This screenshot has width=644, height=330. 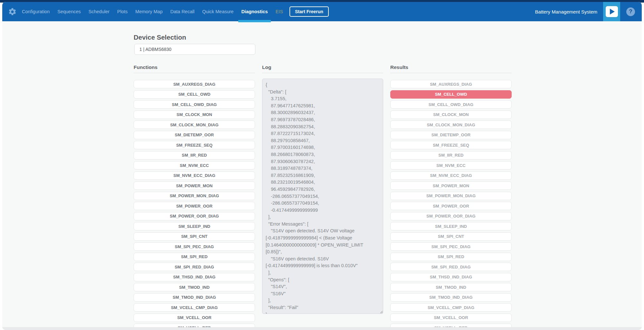 What do you see at coordinates (451, 135) in the screenshot?
I see `result-item: SM_DIETEMP_OOR` at bounding box center [451, 135].